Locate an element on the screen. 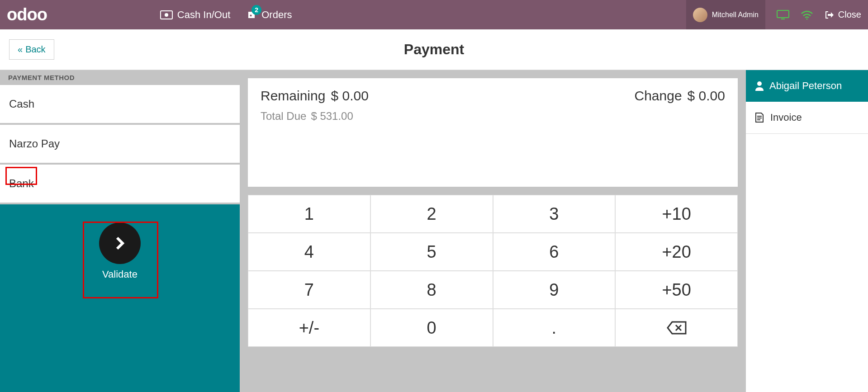 Image resolution: width=868 pixels, height=392 pixels. document-icon is located at coordinates (759, 118).